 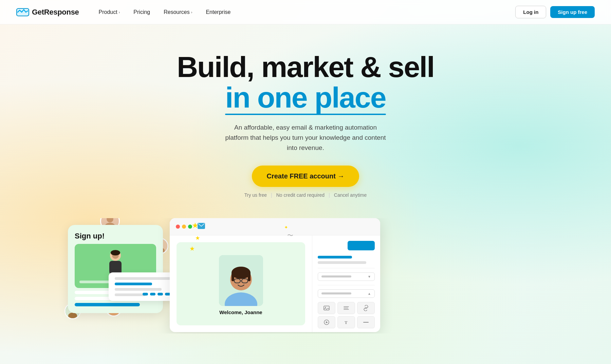 I want to click on tool-align, so click(x=346, y=308).